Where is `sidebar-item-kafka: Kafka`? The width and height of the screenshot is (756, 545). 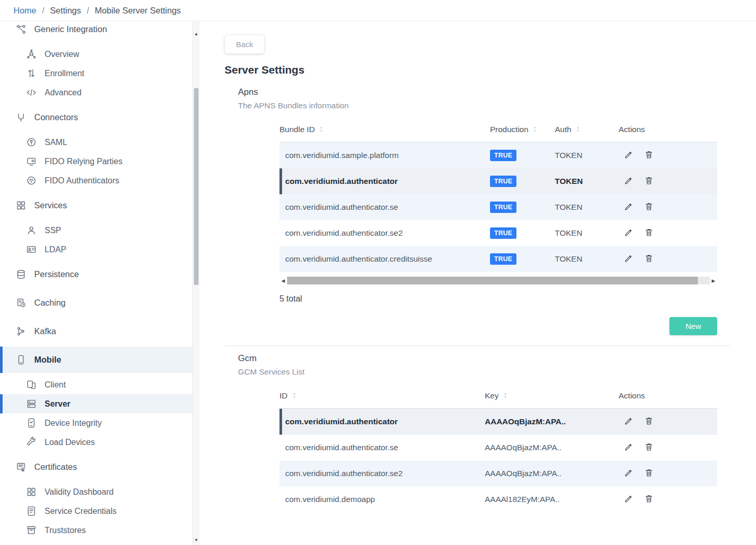 sidebar-item-kafka: Kafka is located at coordinates (96, 332).